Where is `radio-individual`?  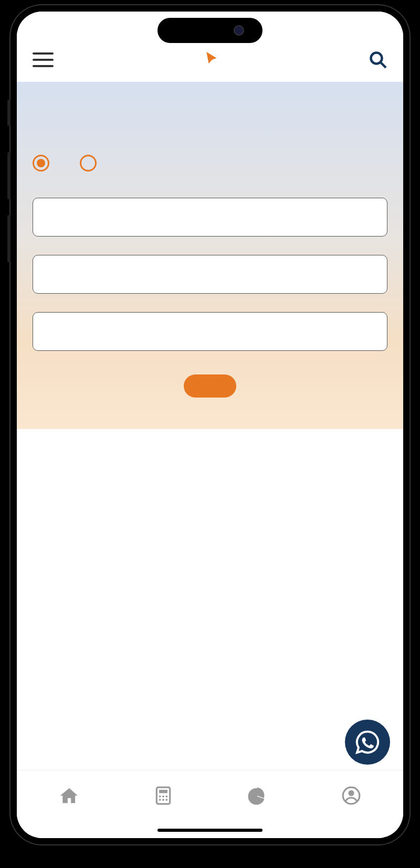
radio-individual is located at coordinates (46, 163).